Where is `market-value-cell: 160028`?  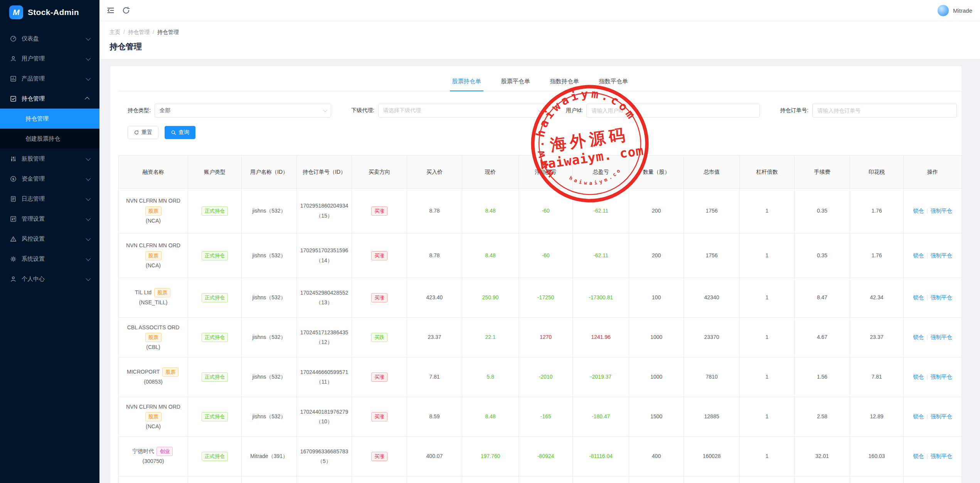
market-value-cell: 160028 is located at coordinates (712, 457).